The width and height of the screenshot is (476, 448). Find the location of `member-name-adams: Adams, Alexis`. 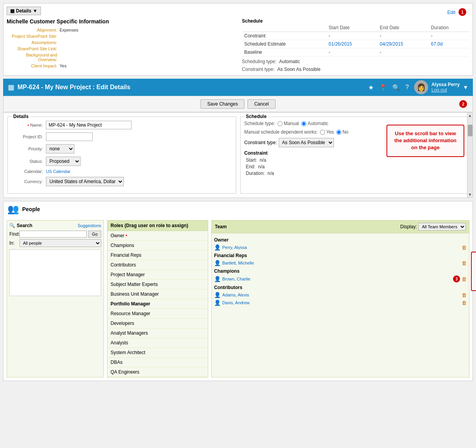

member-name-adams: Adams, Alexis is located at coordinates (341, 295).